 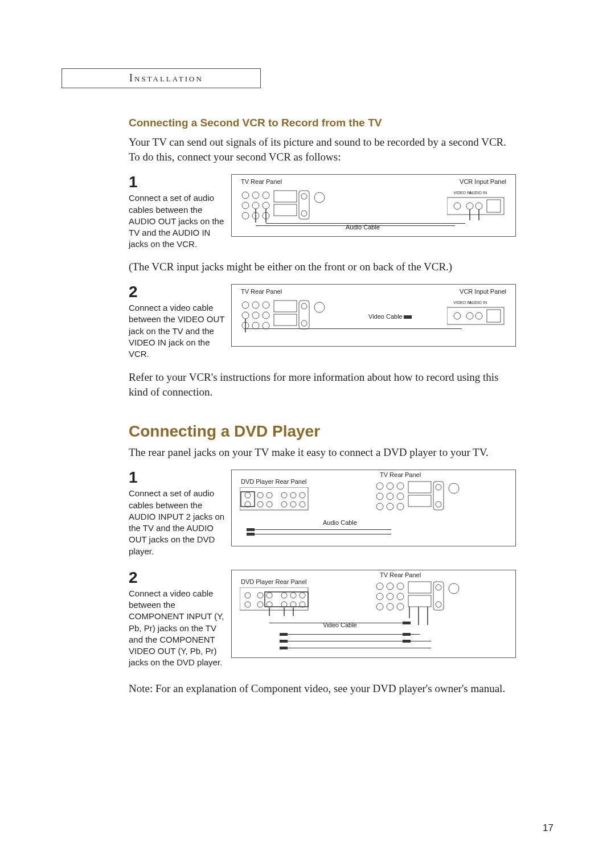 What do you see at coordinates (177, 578) in the screenshot?
I see `dvd-step2-num: 2` at bounding box center [177, 578].